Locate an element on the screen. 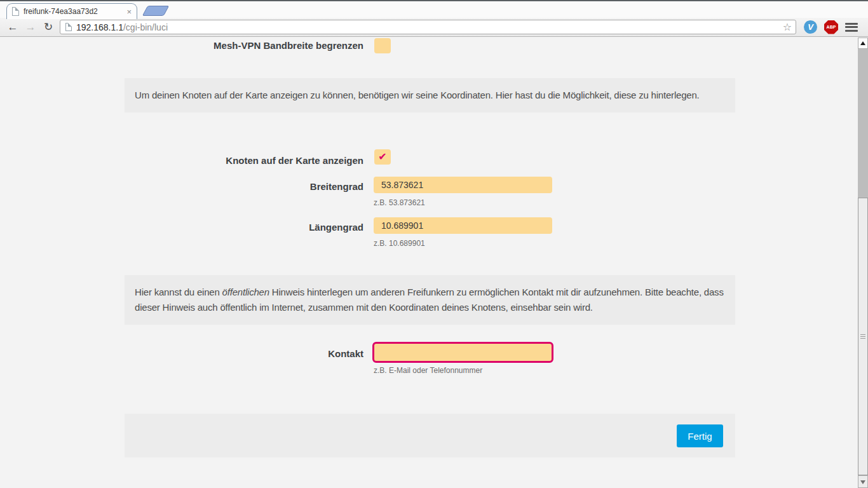 The image size is (868, 488). show-on-map-label: Knoten auf der Karte anzeigen is located at coordinates (244, 160).